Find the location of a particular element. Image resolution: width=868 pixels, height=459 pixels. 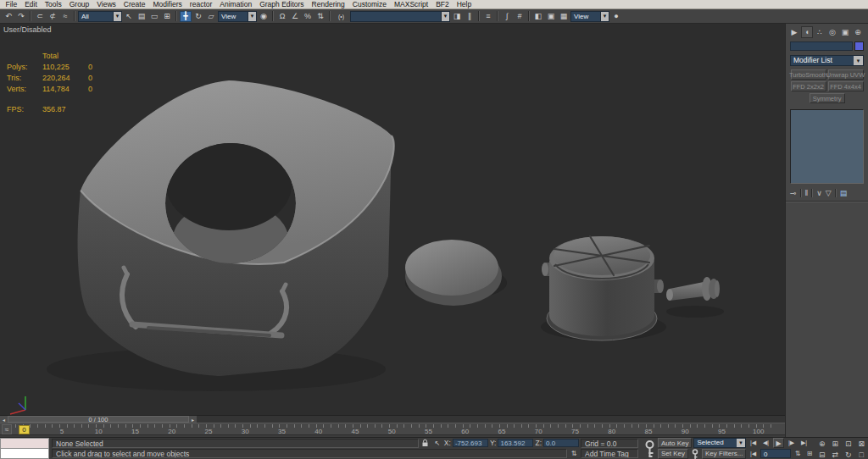

menu-reactor: reactor is located at coordinates (200, 4).